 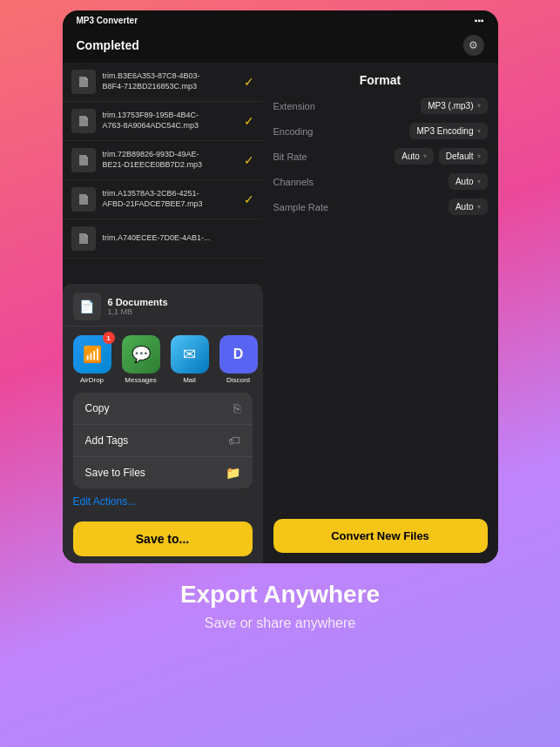 I want to click on file-name: trim.A13578A3-2CB6-4251-AFBD-21FADCE7BEE…, so click(x=171, y=199).